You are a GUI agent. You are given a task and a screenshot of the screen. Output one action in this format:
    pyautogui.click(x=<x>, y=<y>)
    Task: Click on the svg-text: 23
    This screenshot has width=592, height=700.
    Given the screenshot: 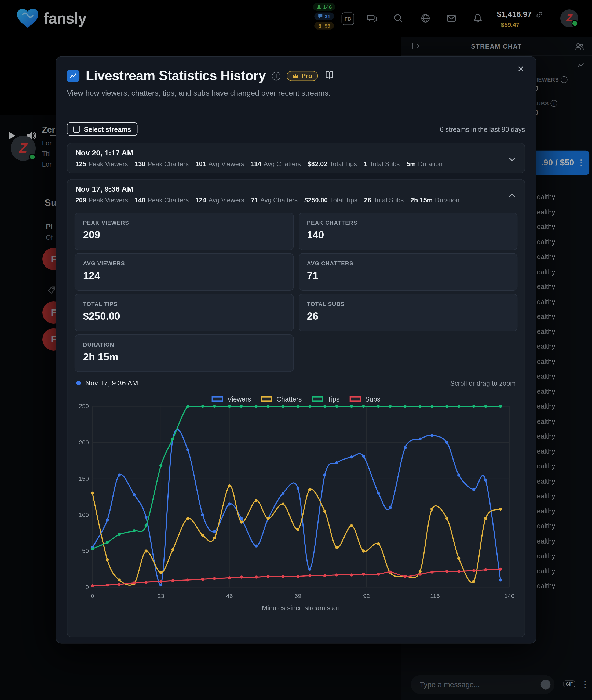 What is the action you would take?
    pyautogui.click(x=161, y=596)
    